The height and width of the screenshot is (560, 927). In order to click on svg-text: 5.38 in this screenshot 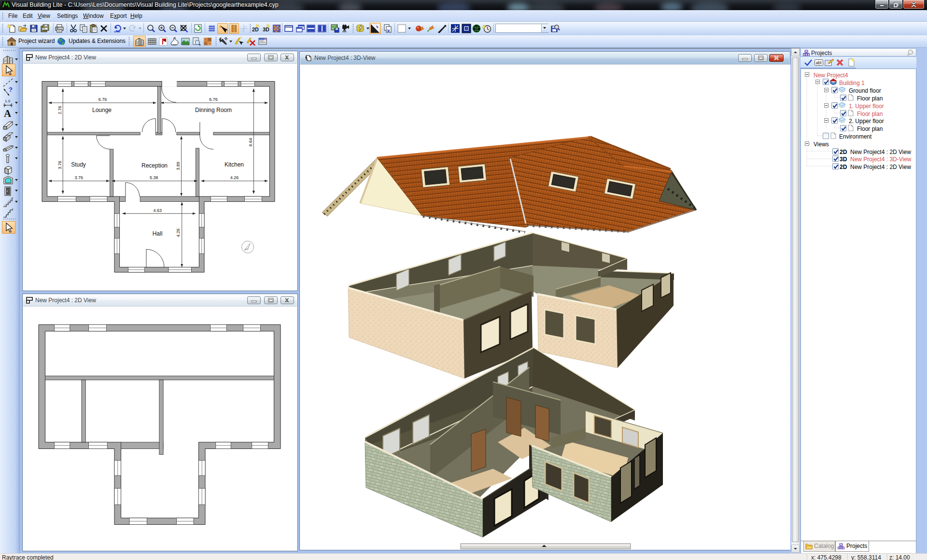, I will do `click(154, 178)`.